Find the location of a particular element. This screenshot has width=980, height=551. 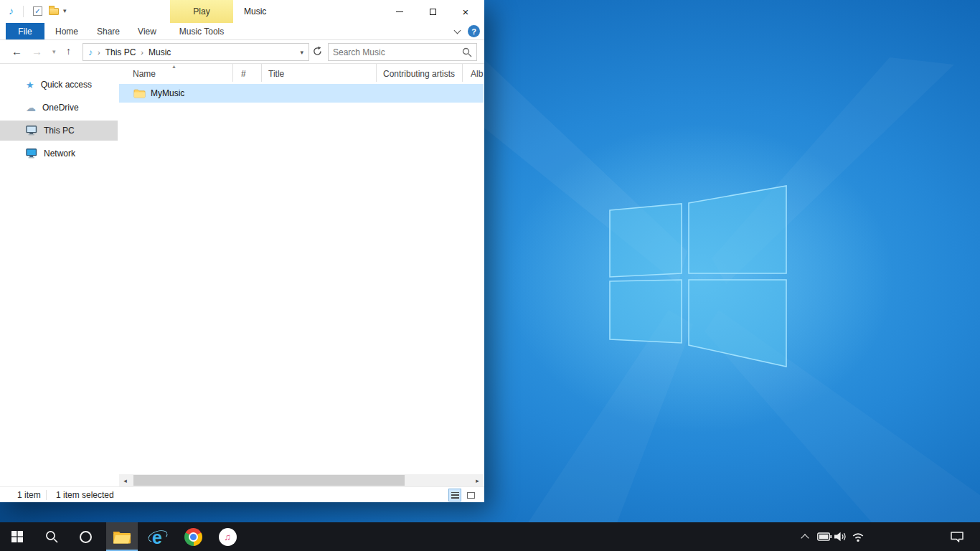

ribbon-tabs: File Home Share View Music Tools ? is located at coordinates (242, 32).